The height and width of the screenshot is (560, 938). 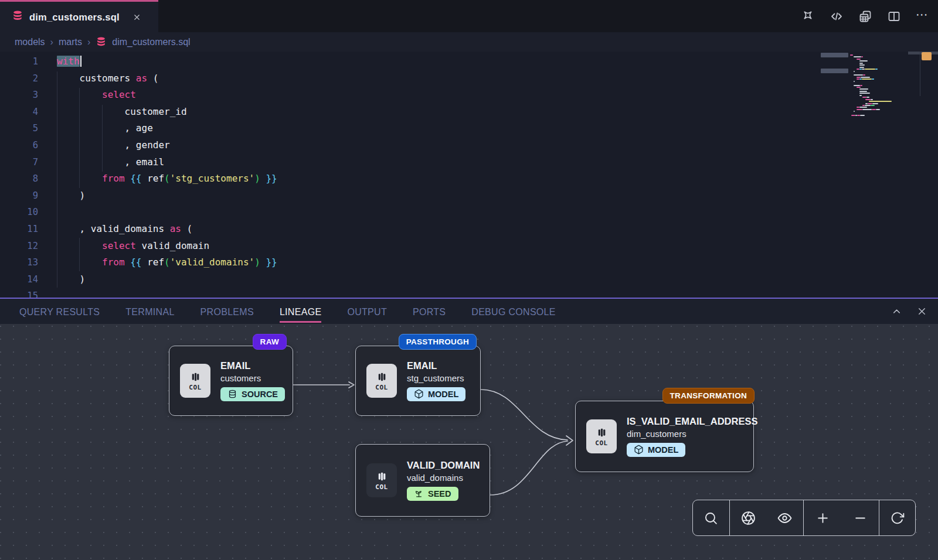 What do you see at coordinates (437, 342) in the screenshot?
I see `tag-passthrough: PASSTHROUGH` at bounding box center [437, 342].